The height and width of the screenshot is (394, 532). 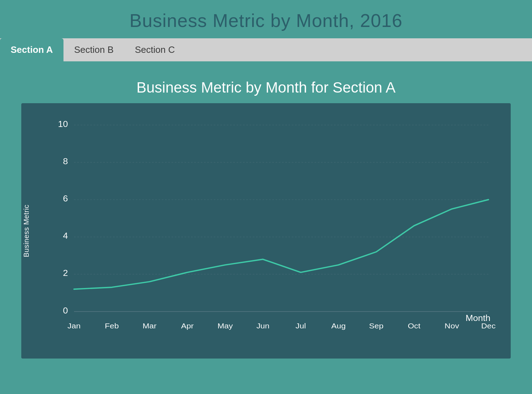 What do you see at coordinates (301, 326) in the screenshot?
I see `svg-text: Jul` at bounding box center [301, 326].